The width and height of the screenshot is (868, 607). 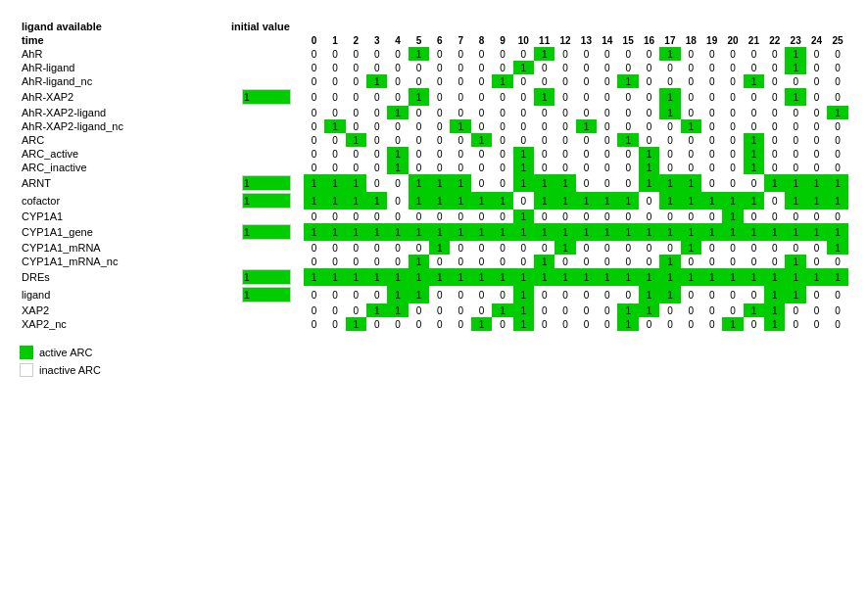 I want to click on cell-AhR-13: 0, so click(x=586, y=54).